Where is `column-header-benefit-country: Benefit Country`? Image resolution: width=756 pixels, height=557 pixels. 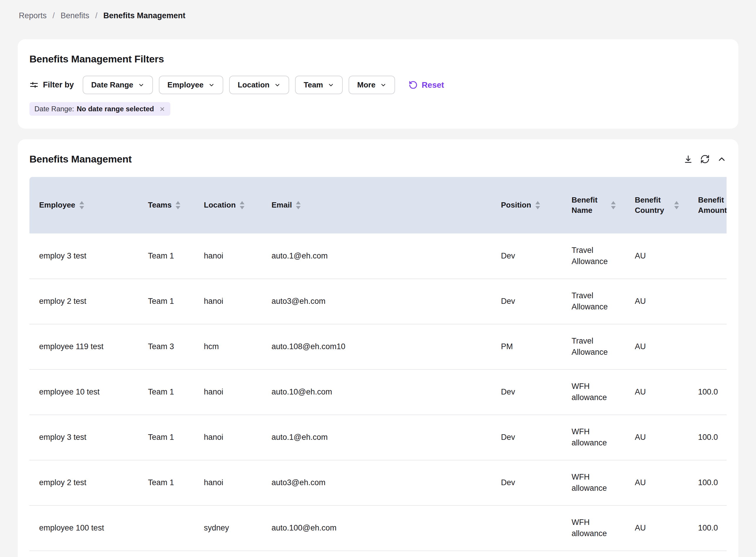
column-header-benefit-country: Benefit Country is located at coordinates (657, 205).